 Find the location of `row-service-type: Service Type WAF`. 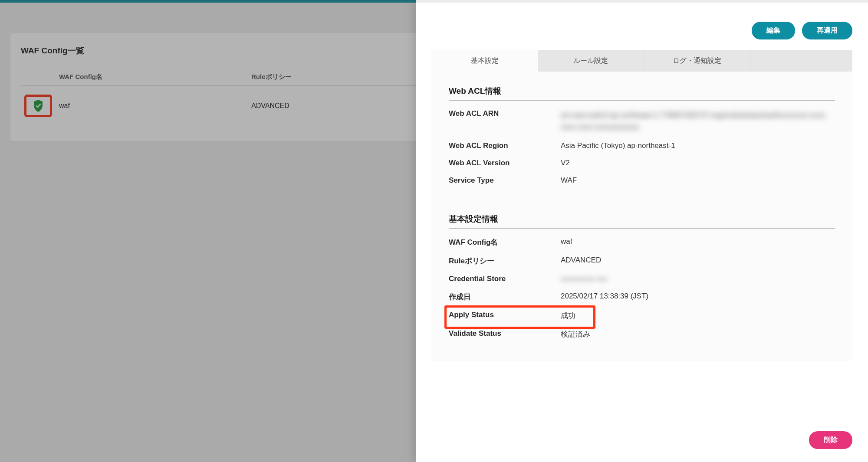

row-service-type: Service Type WAF is located at coordinates (642, 180).